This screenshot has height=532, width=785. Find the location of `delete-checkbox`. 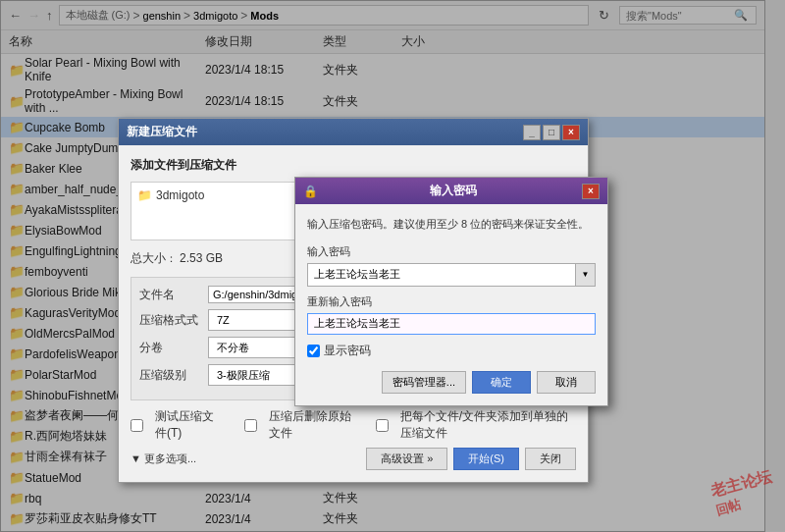

delete-checkbox is located at coordinates (251, 426).